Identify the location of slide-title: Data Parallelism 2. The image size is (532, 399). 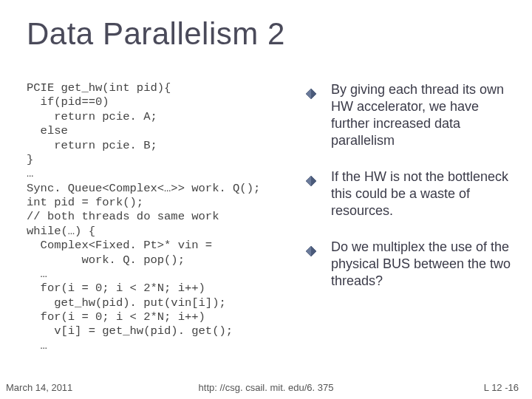
(266, 26).